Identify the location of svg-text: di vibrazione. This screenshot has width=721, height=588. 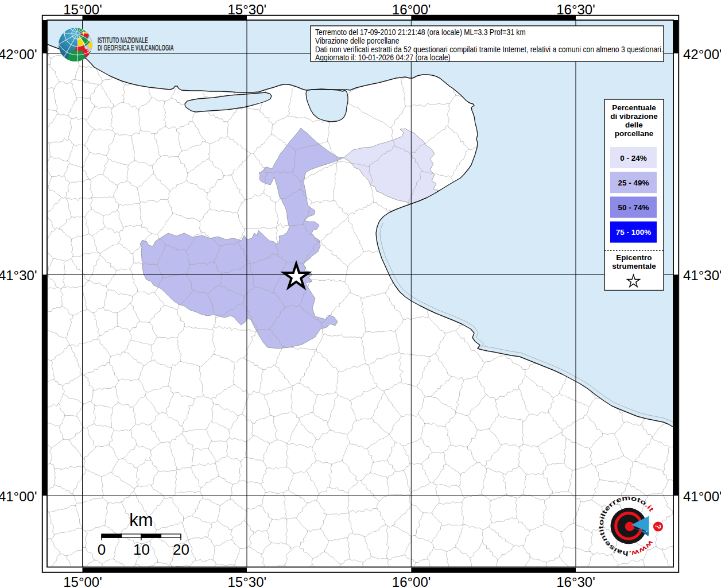
(634, 116).